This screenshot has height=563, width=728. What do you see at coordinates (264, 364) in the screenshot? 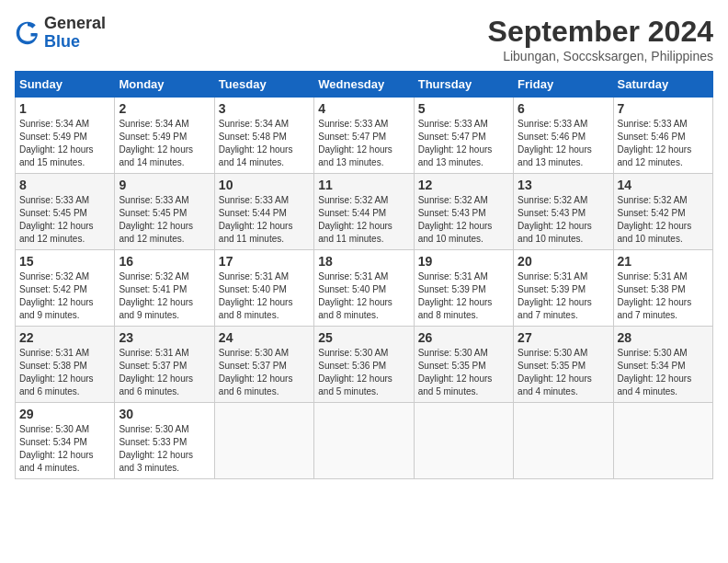
I see `table-row: 24Sunrise: 5:30 AM Sunset: 5:37 PM Dayli…` at bounding box center [264, 364].